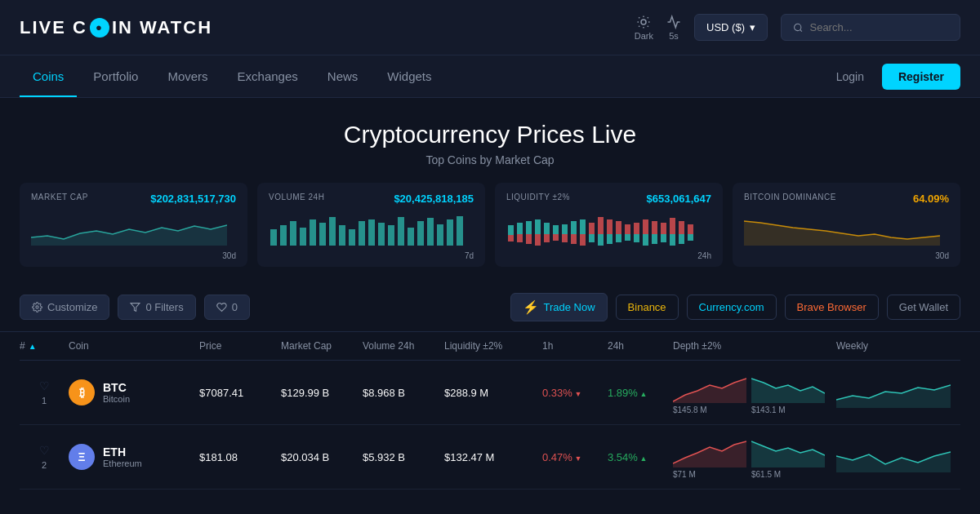  Describe the element at coordinates (575, 457) in the screenshot. I see `eth-change-1h: 0.47%` at that location.